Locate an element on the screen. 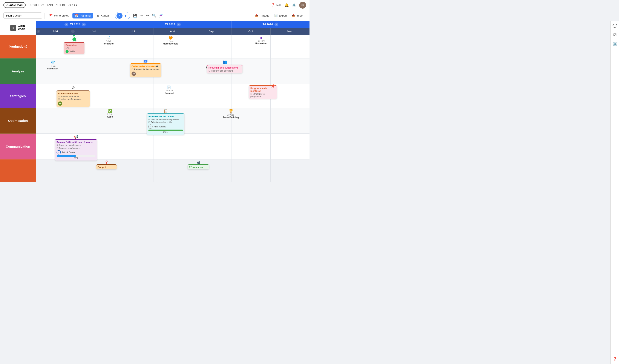 Image resolution: width=619 pixels, height=364 pixels. quarter-t2: + T2 2024 − is located at coordinates (75, 25).